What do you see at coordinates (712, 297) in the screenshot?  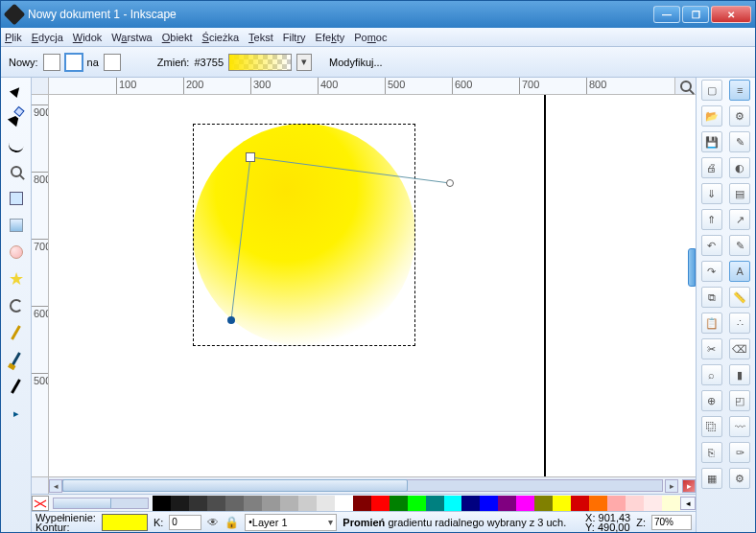 I see `copy-button: ⧉` at bounding box center [712, 297].